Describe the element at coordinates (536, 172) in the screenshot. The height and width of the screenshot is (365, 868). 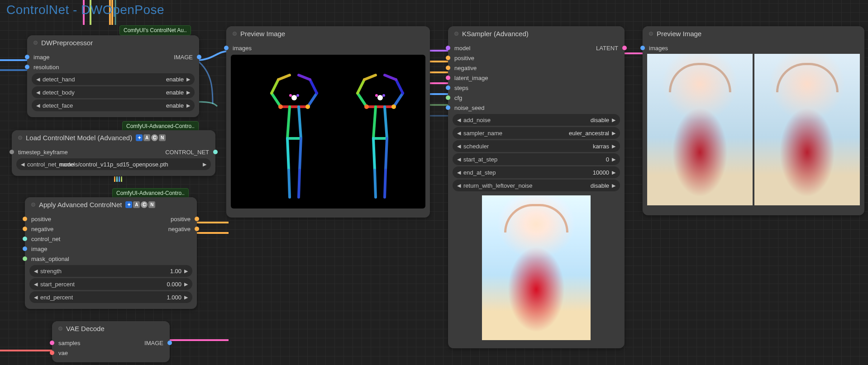
I see `widget-end-at-step: ◀end_at_step10000▶` at that location.